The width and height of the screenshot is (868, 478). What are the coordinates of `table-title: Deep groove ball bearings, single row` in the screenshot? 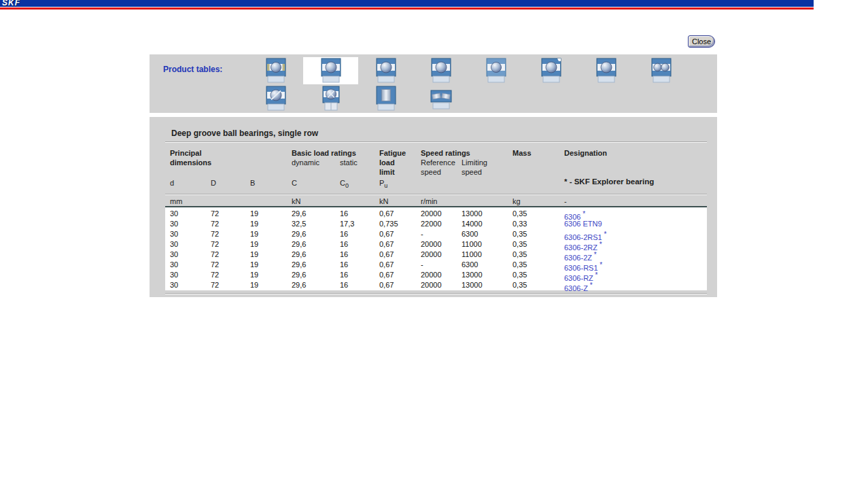 It's located at (245, 133).